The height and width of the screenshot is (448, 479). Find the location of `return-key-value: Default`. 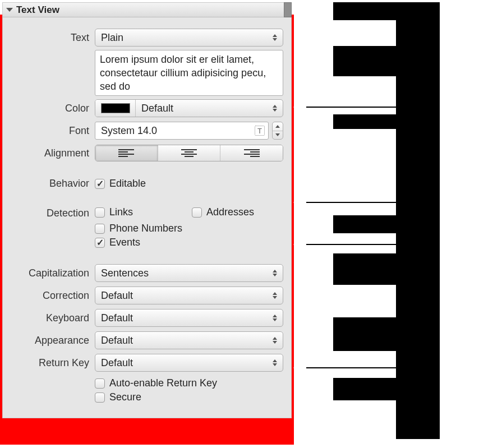

return-key-value: Default is located at coordinates (117, 363).